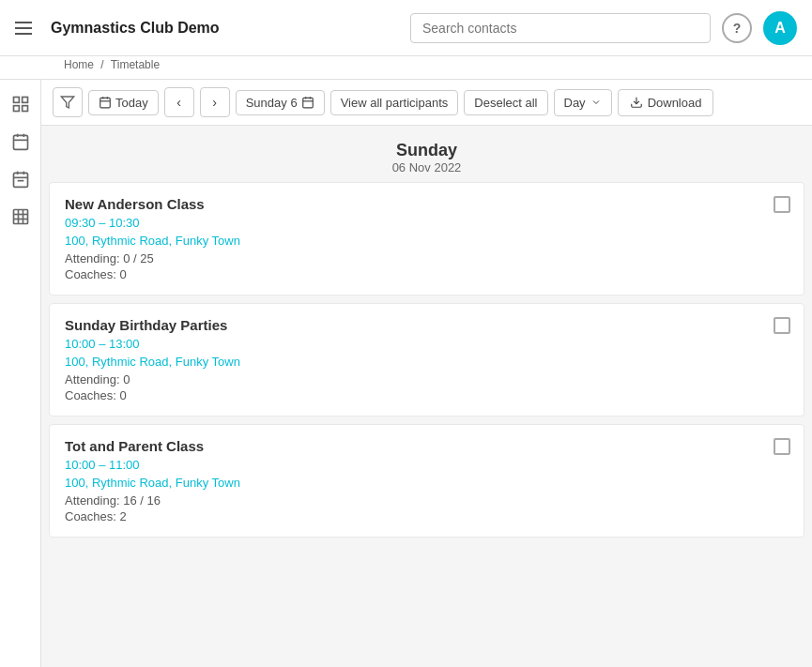 The height and width of the screenshot is (667, 812). Describe the element at coordinates (280, 103) in the screenshot. I see `date-selector: Sunday 6` at that location.